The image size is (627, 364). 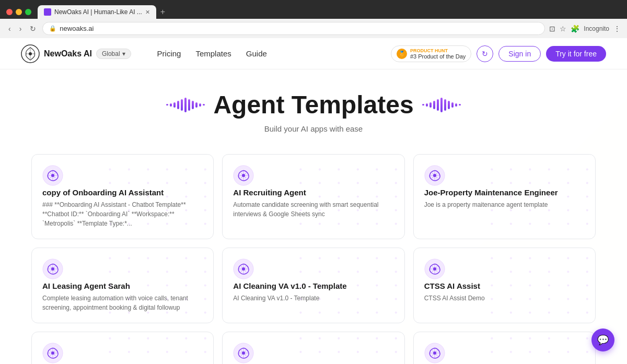 I want to click on address-bar-row: ‹ › ↻ 🔒 newoaks.ai ⊡ ☆ 🧩 Incognito ⋮, so click(x=314, y=28).